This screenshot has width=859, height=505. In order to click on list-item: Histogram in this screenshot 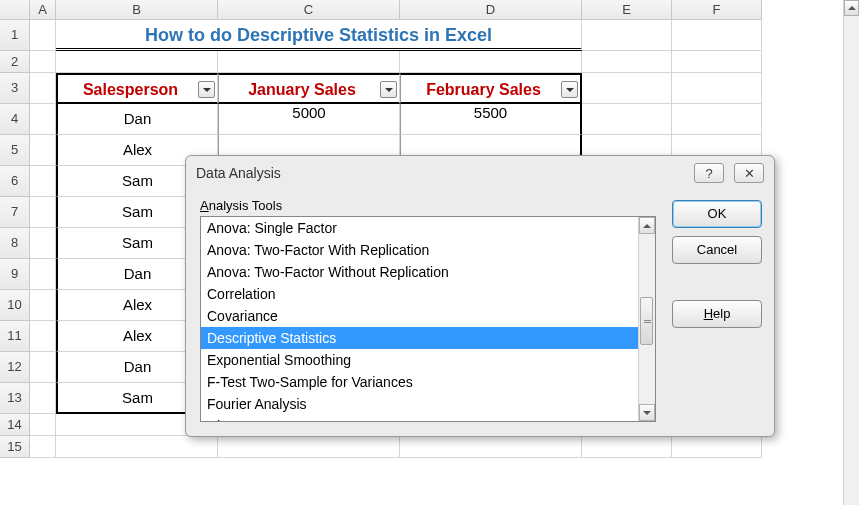, I will do `click(420, 418)`.